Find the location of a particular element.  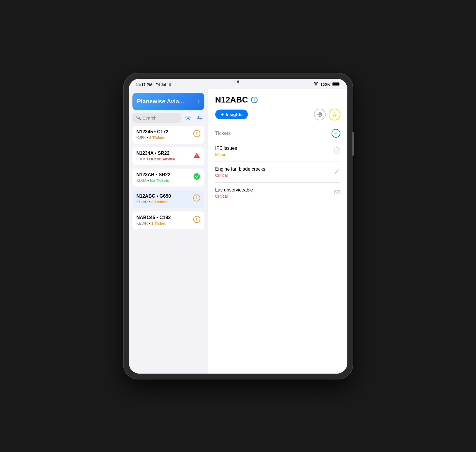

search-bar: 🔍 is located at coordinates (169, 118).